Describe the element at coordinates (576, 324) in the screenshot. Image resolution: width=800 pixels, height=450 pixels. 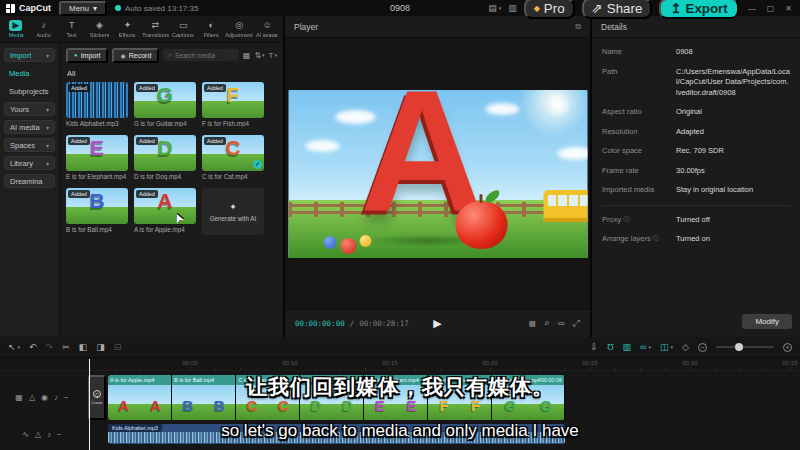
I see `fullscreen-icon: ⤢` at that location.